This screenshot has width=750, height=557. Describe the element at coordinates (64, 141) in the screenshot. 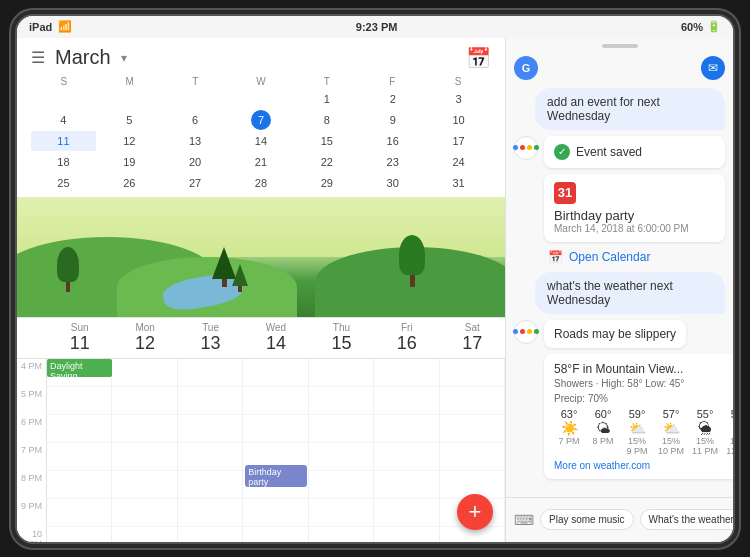

I see `mini-day-11: 11` at that location.